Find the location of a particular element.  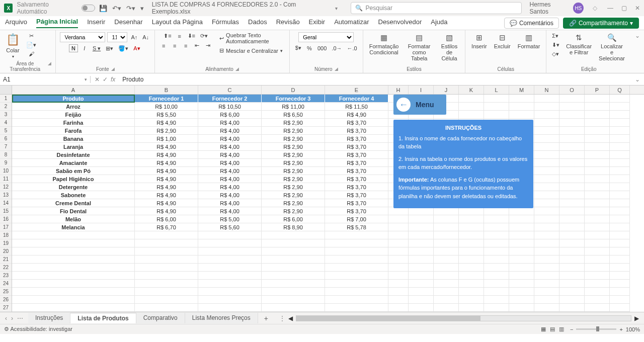

cell: Sabão em Pó is located at coordinates (73, 171).